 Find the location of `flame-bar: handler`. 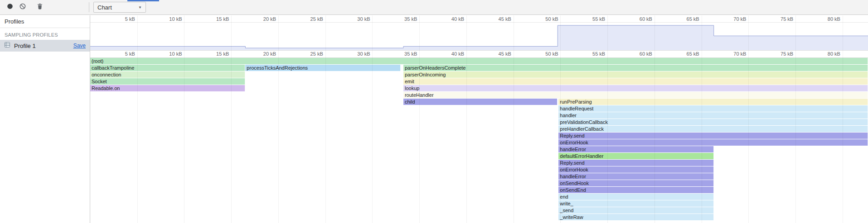

flame-bar: handler is located at coordinates (713, 115).